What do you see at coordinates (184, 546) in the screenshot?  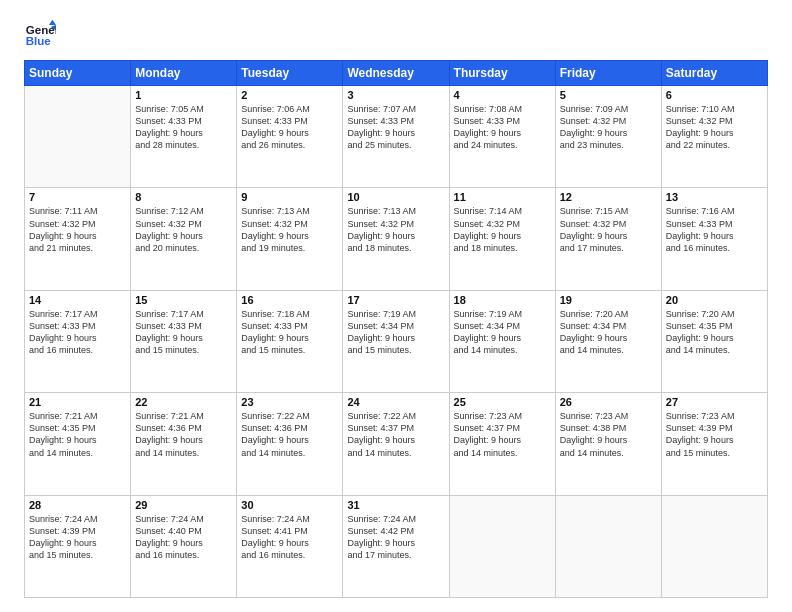 I see `day-cell: 29Sunrise: 7:24 AM Sunset: 4:40 PM Dayli…` at bounding box center [184, 546].